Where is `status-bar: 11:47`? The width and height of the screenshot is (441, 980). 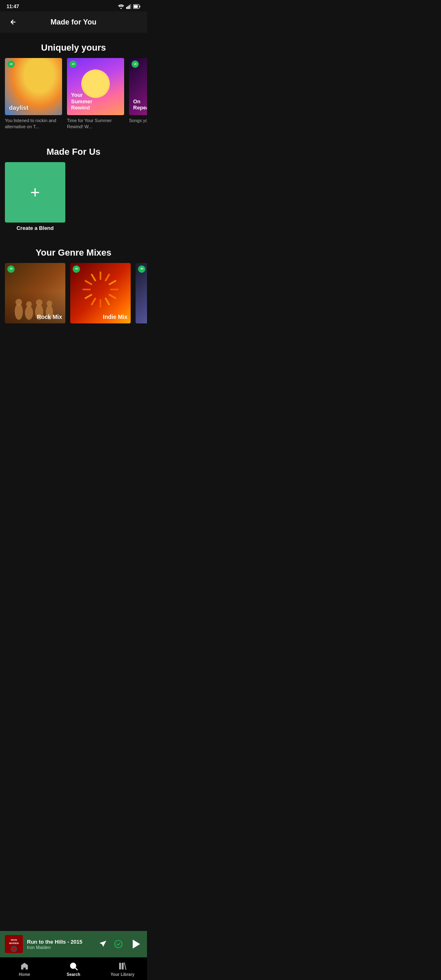 status-bar: 11:47 is located at coordinates (74, 6).